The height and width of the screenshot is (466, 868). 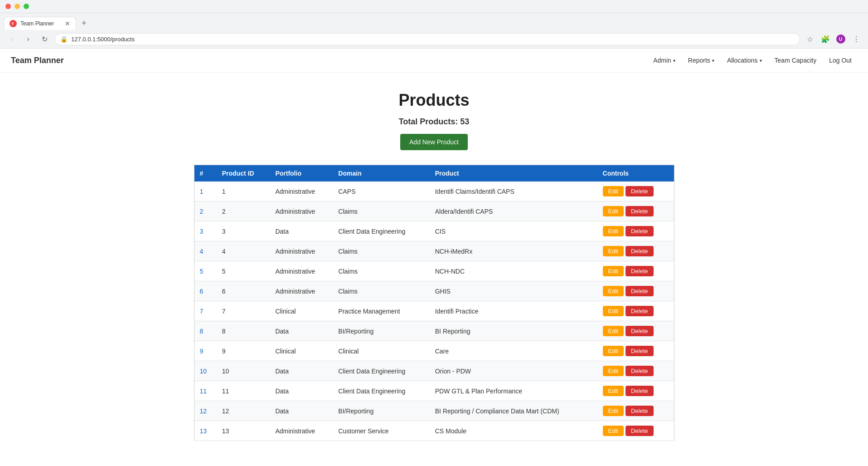 What do you see at coordinates (202, 231) in the screenshot?
I see `row-num: 3` at bounding box center [202, 231].